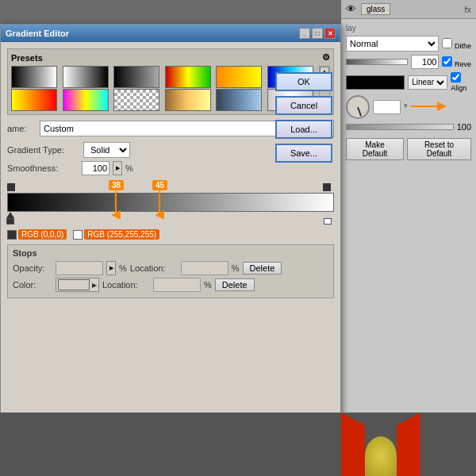 This screenshot has width=476, height=476. I want to click on lay-label: lay, so click(409, 29).